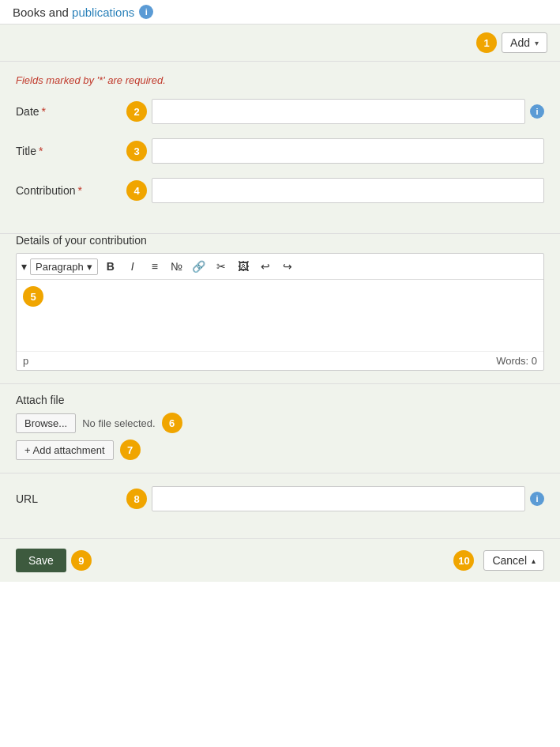 The height and width of the screenshot is (747, 560). Describe the element at coordinates (172, 423) in the screenshot. I see `step-6-badge: 6` at that location.